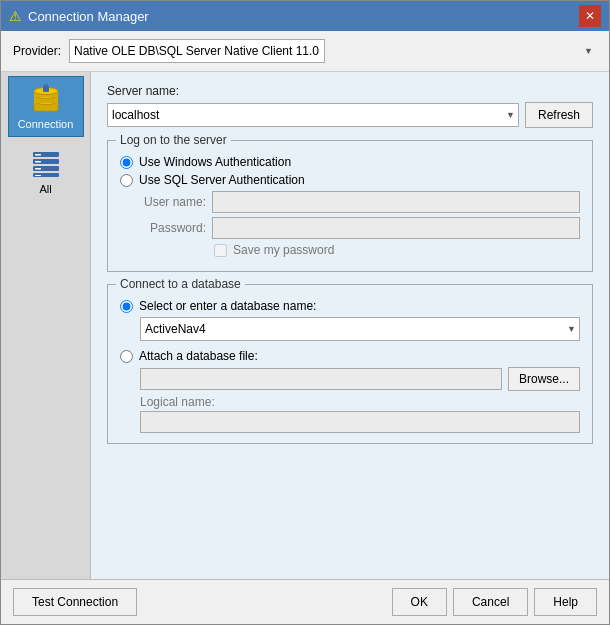 This screenshot has height=625, width=610. What do you see at coordinates (46, 172) in the screenshot?
I see `sidebar-item-all: All` at bounding box center [46, 172].